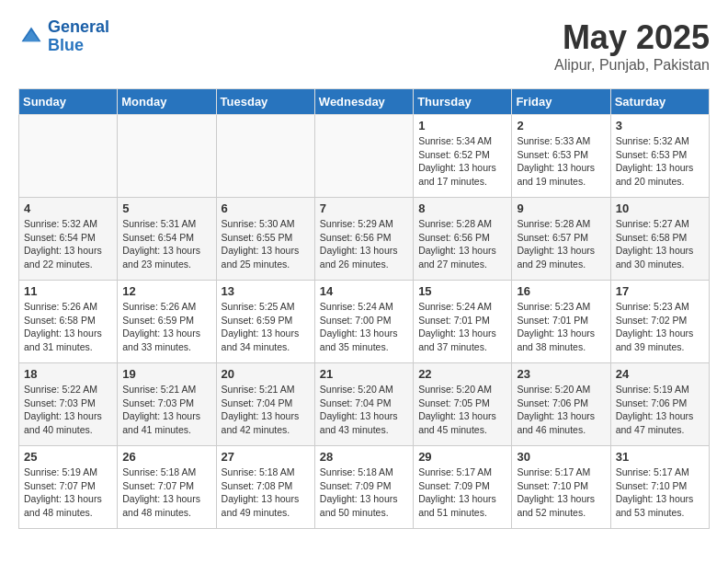 This screenshot has height=563, width=728. I want to click on day-detail: Sunrise: 5:20 AM Sunset: 7:05 PM Dayligh…, so click(462, 410).